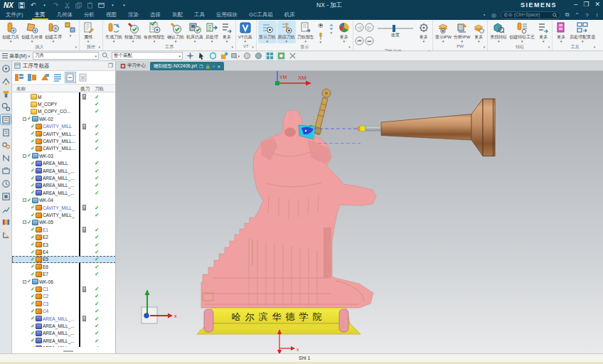 This screenshot has height=364, width=603. I want to click on 查找特征-button: 查找特征▾, so click(498, 32).